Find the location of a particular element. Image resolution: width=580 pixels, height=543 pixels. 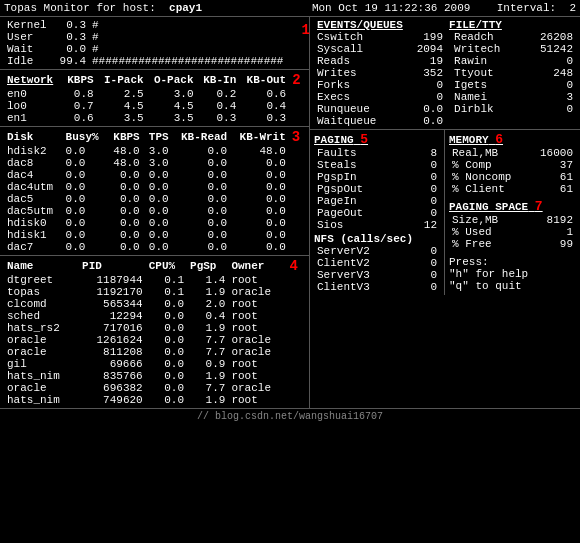

paging-value: 8 is located at coordinates (423, 153).